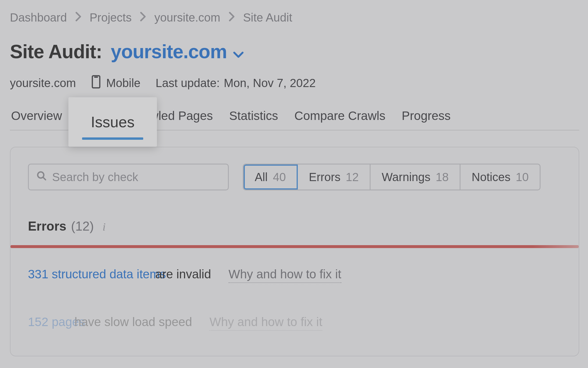  What do you see at coordinates (500, 177) in the screenshot?
I see `filter-notices: Notices 10` at bounding box center [500, 177].